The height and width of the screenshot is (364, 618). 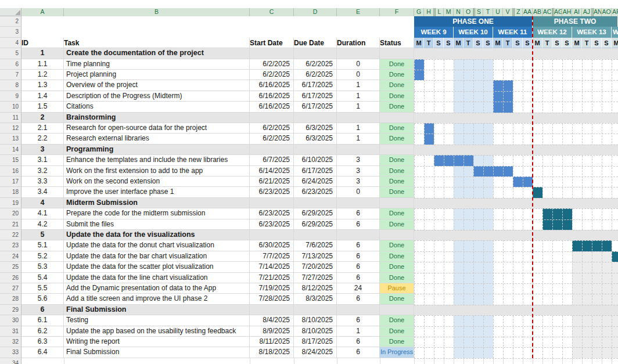 I want to click on section-title-cell: Programming, so click(x=157, y=150).